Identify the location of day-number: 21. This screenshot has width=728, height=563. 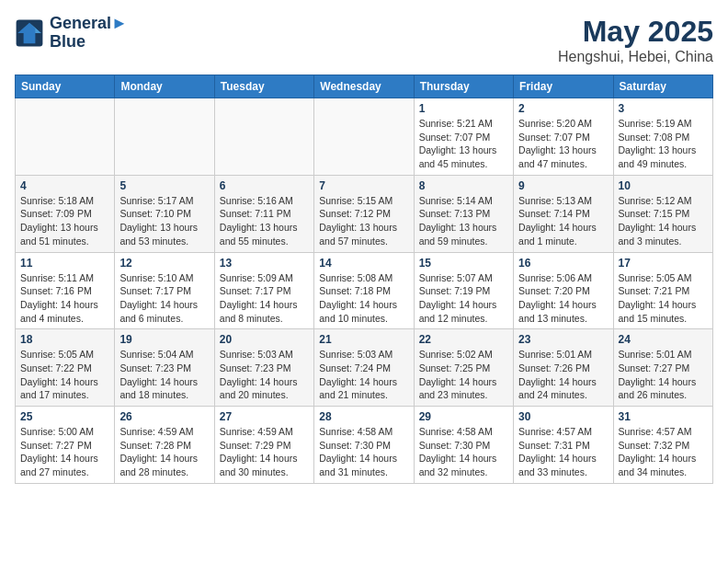
(364, 339).